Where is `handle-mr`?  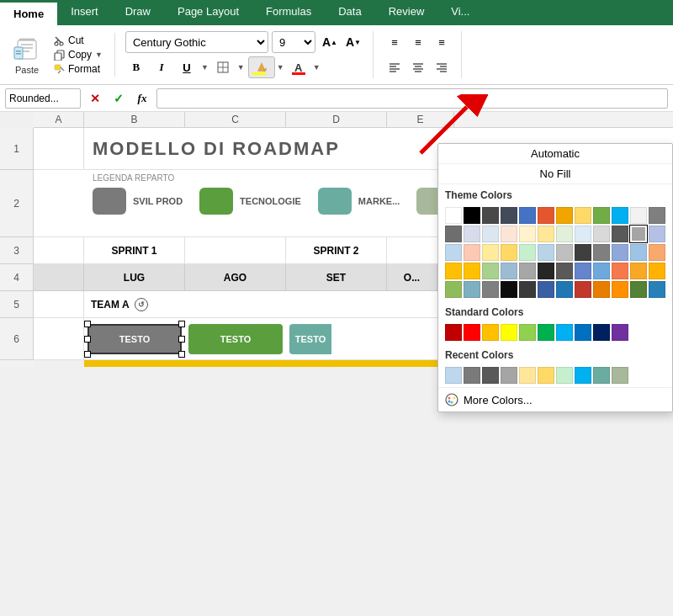
handle-mr is located at coordinates (182, 339).